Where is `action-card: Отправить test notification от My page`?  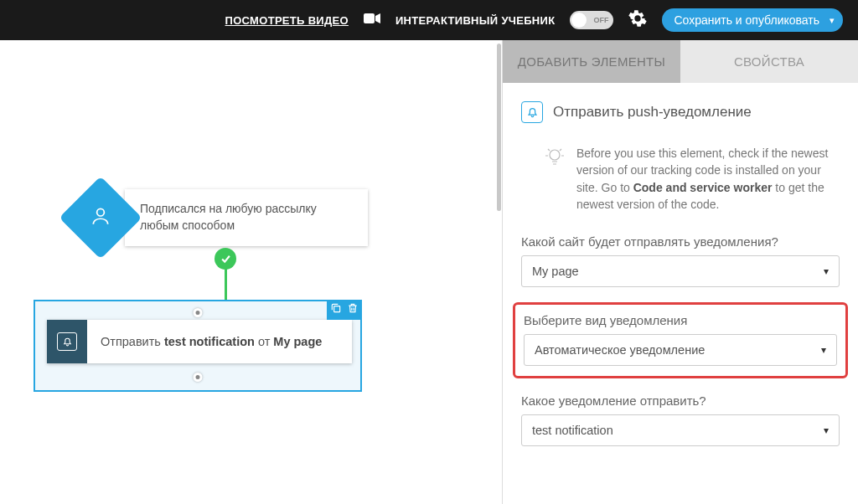 action-card: Отправить test notification от My page is located at coordinates (199, 342).